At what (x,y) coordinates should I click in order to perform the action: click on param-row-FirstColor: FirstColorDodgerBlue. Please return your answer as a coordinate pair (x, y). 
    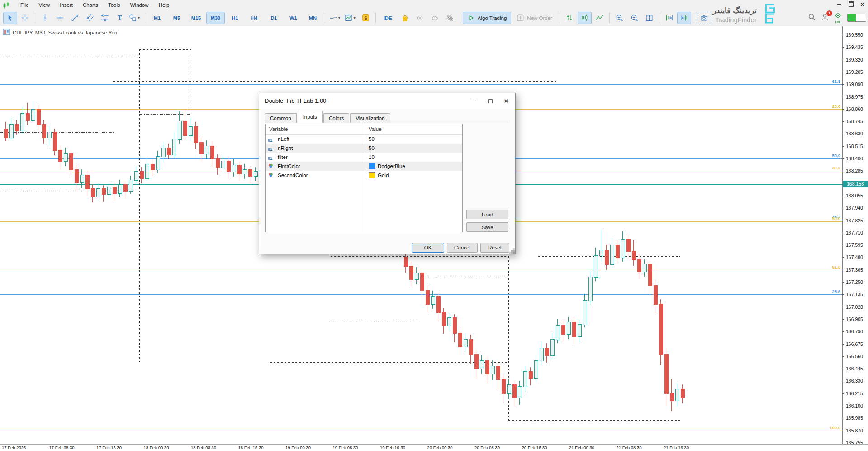
    Looking at the image, I should click on (364, 166).